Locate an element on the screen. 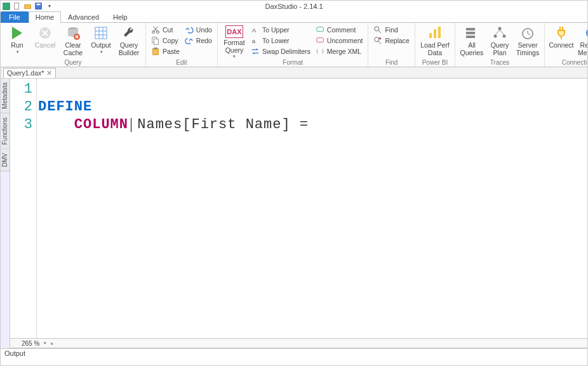 The height and width of the screenshot is (366, 588). group-traces-label: Traces is located at coordinates (500, 63).